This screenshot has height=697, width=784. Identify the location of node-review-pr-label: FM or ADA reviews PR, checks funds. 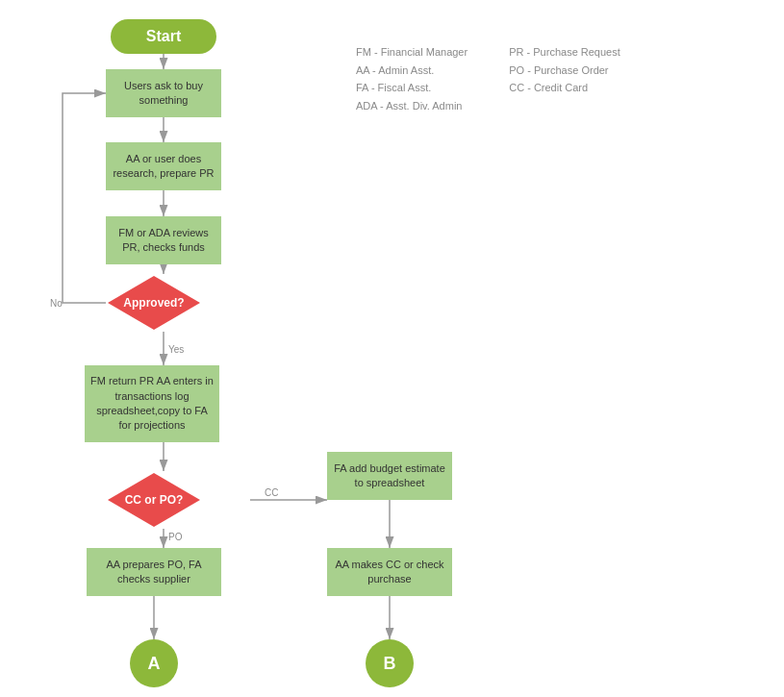
(164, 240).